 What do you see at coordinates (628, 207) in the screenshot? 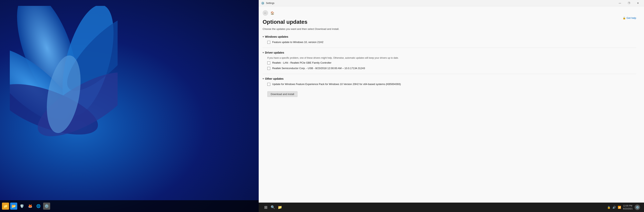
I see `system-clock: 12:00 PM 8/23/2021` at bounding box center [628, 207].